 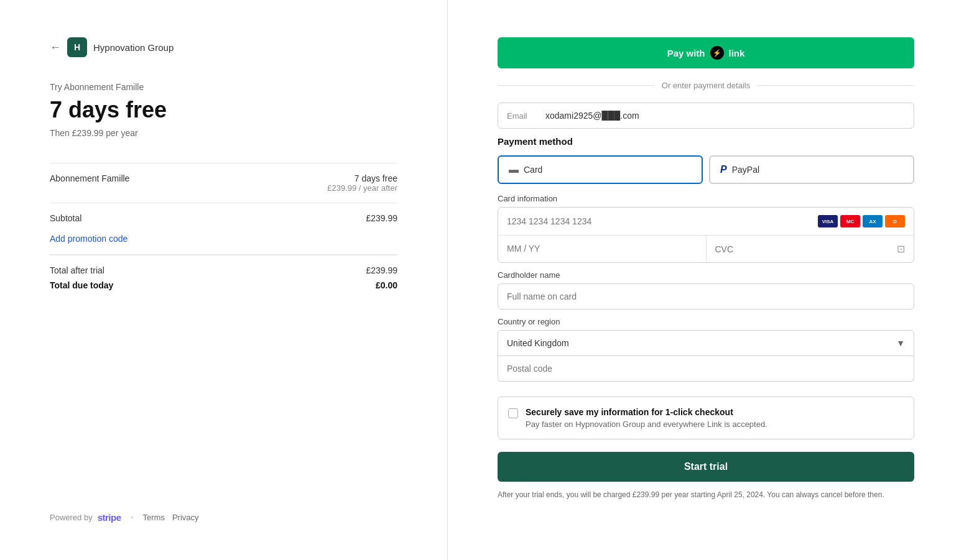 What do you see at coordinates (362, 178) in the screenshot?
I see `order-price-main: 7 days free` at bounding box center [362, 178].